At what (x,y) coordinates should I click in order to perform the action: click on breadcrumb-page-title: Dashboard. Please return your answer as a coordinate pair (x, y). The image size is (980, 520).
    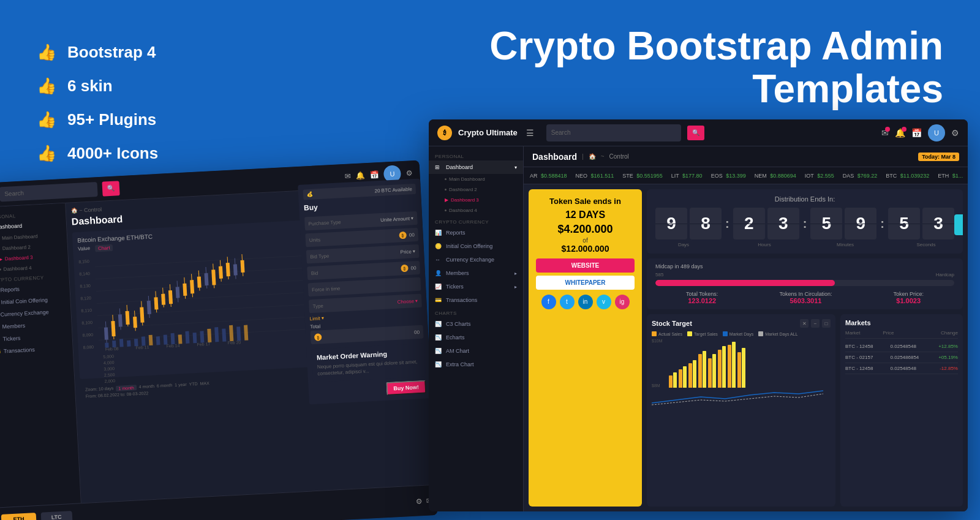
    Looking at the image, I should click on (555, 157).